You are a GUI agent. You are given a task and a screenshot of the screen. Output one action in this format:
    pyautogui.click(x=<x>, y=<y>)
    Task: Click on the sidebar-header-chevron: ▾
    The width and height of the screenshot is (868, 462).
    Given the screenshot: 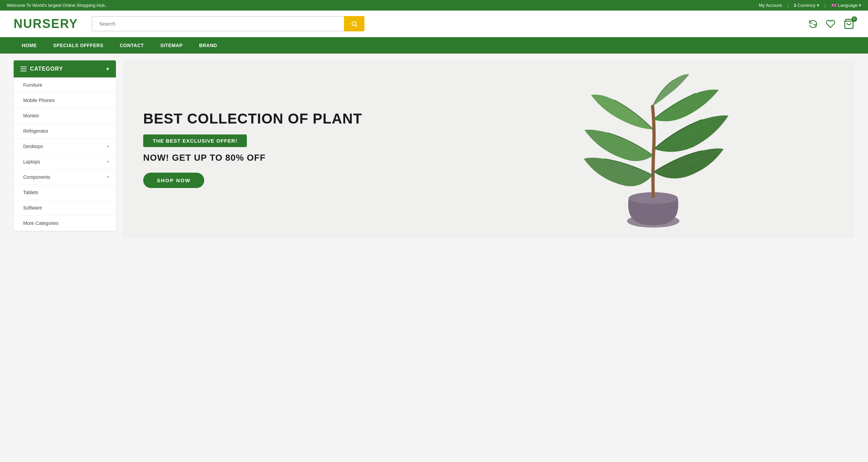 What is the action you would take?
    pyautogui.click(x=108, y=69)
    